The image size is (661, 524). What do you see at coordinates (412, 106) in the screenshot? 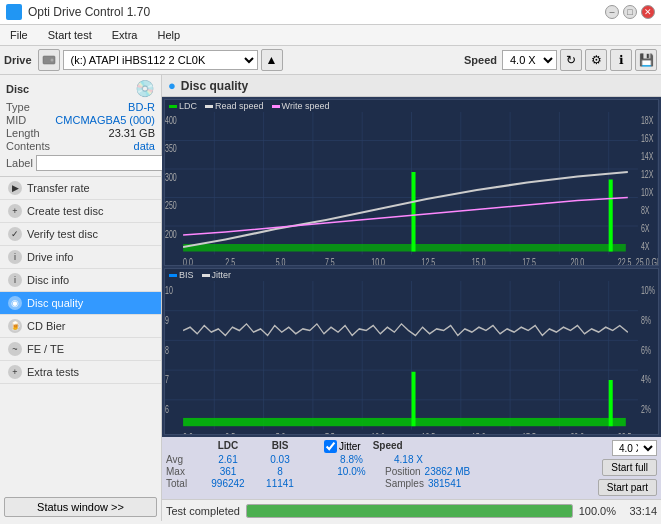
I see `ldc-chart-legend: LDC Read speed Write speed` at bounding box center [412, 106].